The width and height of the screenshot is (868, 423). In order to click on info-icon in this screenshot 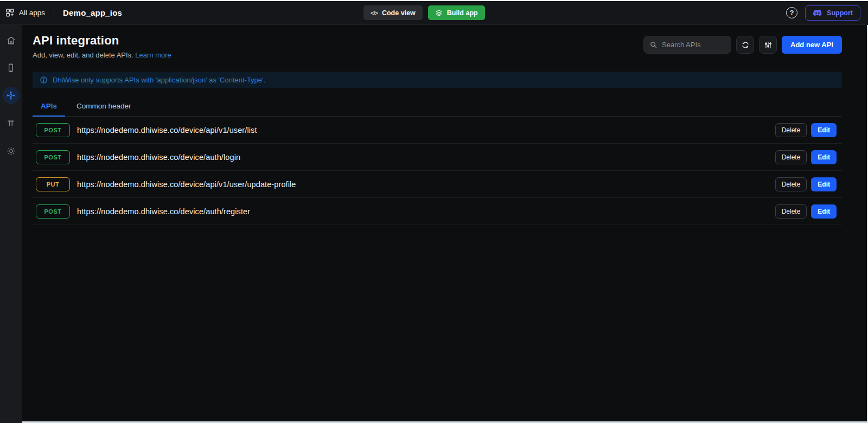, I will do `click(43, 80)`.